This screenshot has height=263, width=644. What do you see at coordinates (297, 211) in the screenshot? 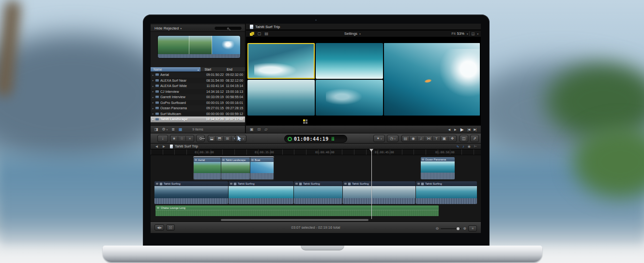
I see `audio-clip: Chaise Lounge Long` at bounding box center [297, 211].